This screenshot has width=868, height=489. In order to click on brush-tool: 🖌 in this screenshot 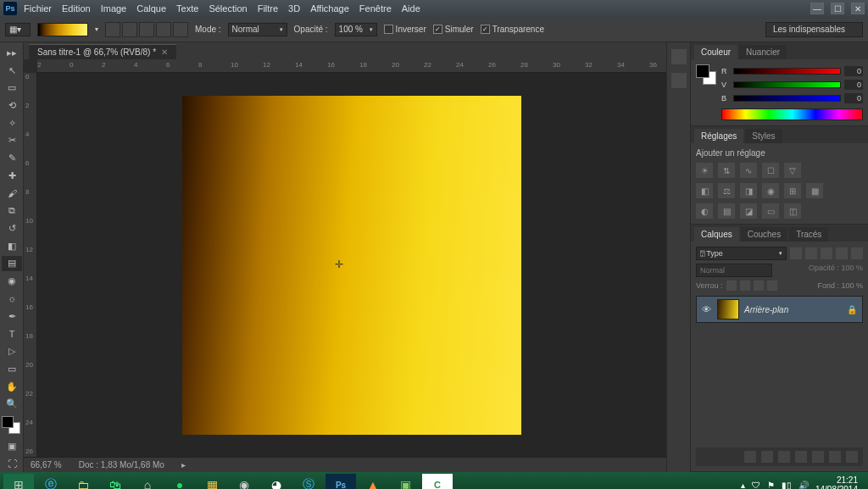, I will do `click(12, 193)`.